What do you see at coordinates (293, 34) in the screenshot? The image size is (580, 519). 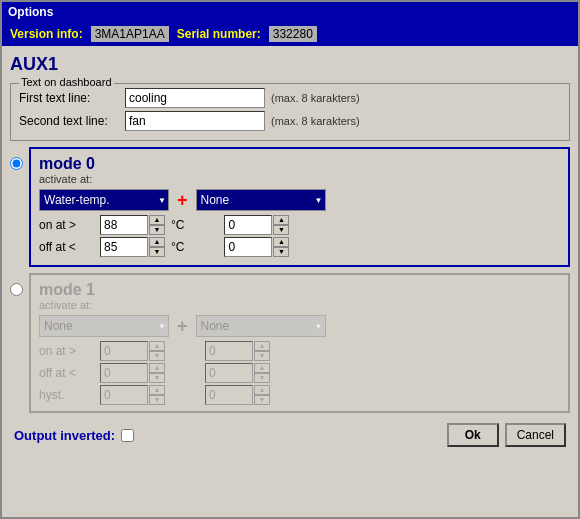 I see `serial-value: 332280` at bounding box center [293, 34].